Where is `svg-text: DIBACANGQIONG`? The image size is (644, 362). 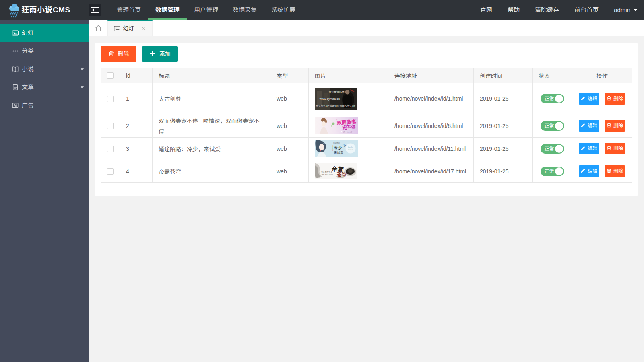 svg-text: DIBACANGQIONG is located at coordinates (327, 175).